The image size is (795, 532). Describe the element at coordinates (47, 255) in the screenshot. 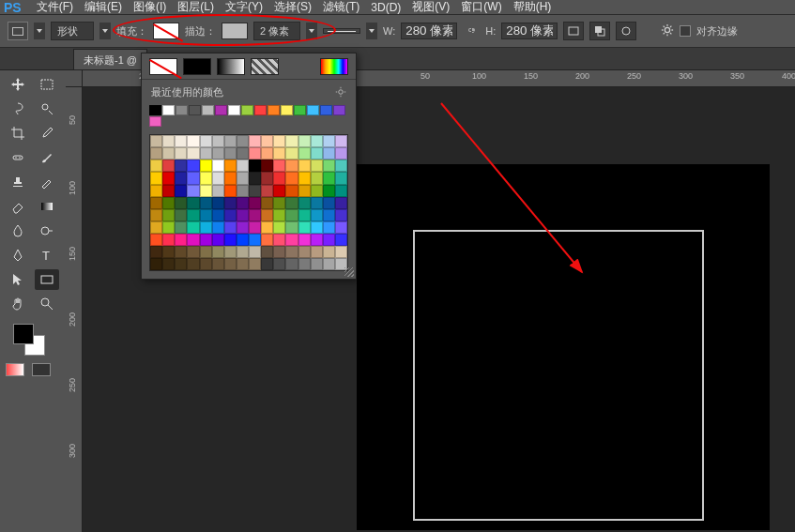

I see `type-tool: T` at that location.